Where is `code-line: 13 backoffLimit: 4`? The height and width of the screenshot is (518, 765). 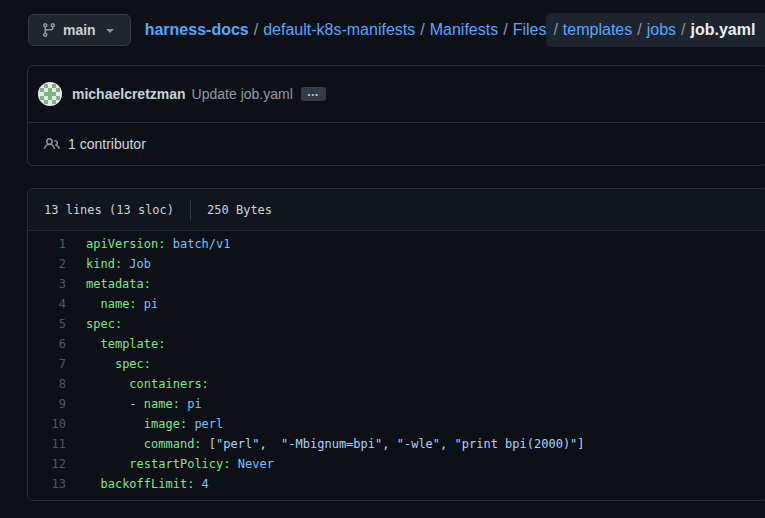 code-line: 13 backoffLimit: 4 is located at coordinates (396, 484).